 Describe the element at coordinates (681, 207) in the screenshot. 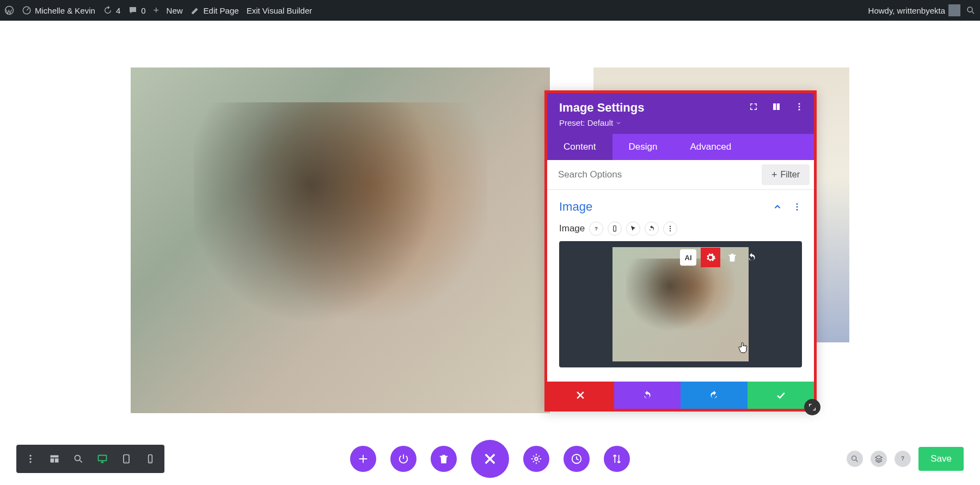

I see `group-header-image: Image` at that location.